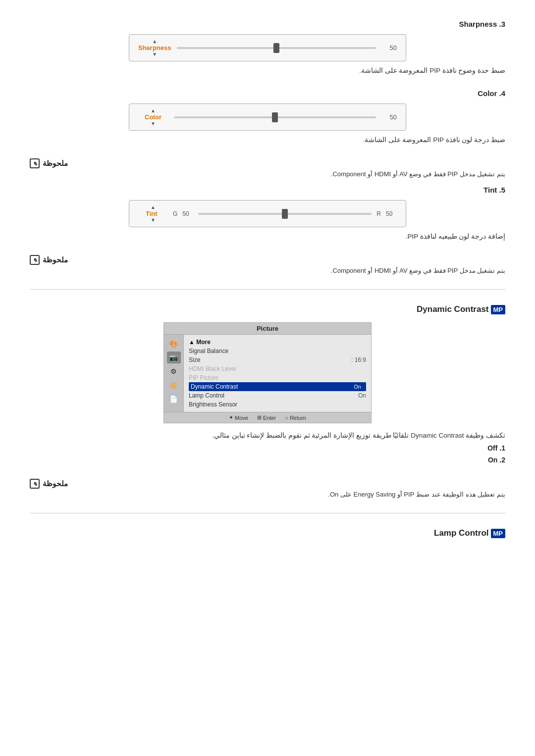  I want to click on color-label: Color, so click(153, 117).